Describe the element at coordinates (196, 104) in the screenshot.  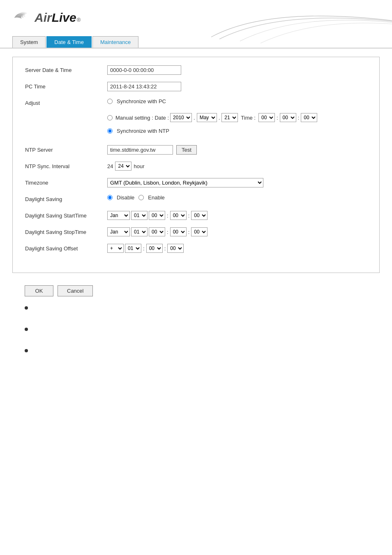
I see `adjust-row: Adjust Synchronize with PC` at that location.